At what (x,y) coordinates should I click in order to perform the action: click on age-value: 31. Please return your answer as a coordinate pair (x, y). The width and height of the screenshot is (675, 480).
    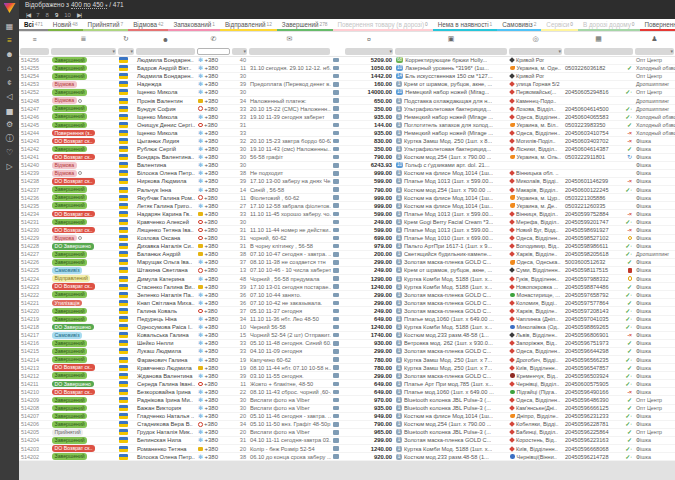
    Looking at the image, I should click on (243, 440).